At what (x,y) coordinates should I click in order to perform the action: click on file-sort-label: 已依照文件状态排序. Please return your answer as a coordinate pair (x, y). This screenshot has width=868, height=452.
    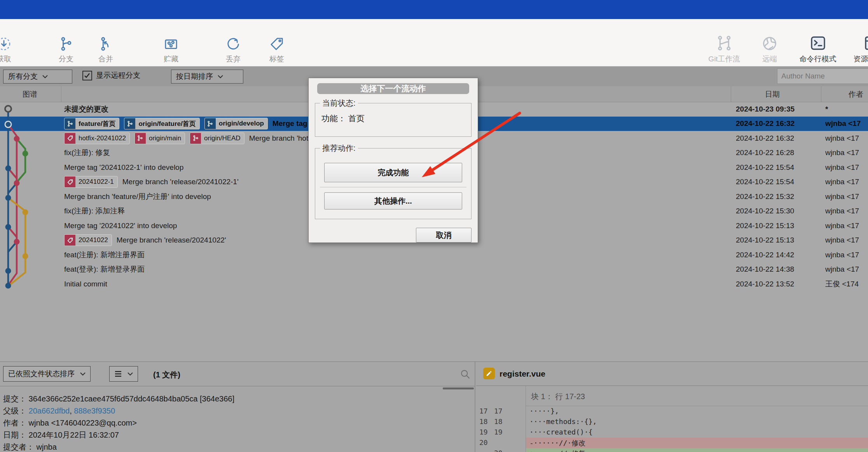
    Looking at the image, I should click on (41, 374).